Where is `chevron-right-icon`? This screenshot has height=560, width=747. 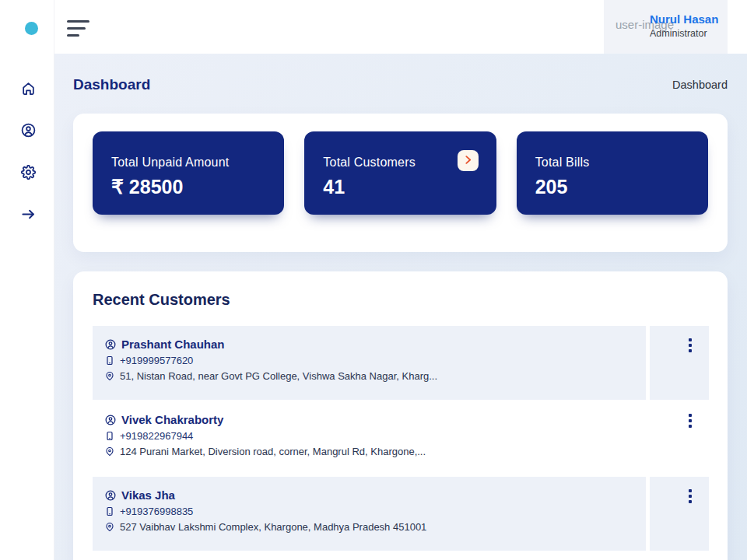 chevron-right-icon is located at coordinates (468, 161).